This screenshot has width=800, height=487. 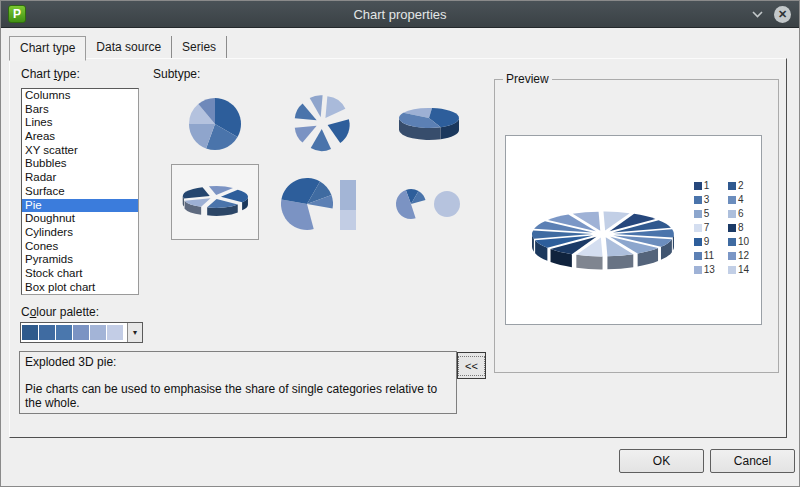 What do you see at coordinates (80, 233) in the screenshot?
I see `chart-type-option-cylinders: Cylinders` at bounding box center [80, 233].